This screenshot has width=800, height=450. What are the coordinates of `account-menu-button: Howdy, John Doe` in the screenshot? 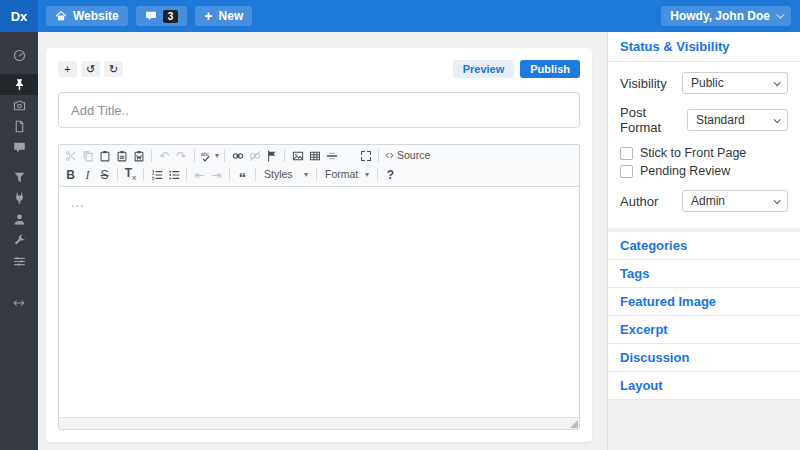 It's located at (726, 16).